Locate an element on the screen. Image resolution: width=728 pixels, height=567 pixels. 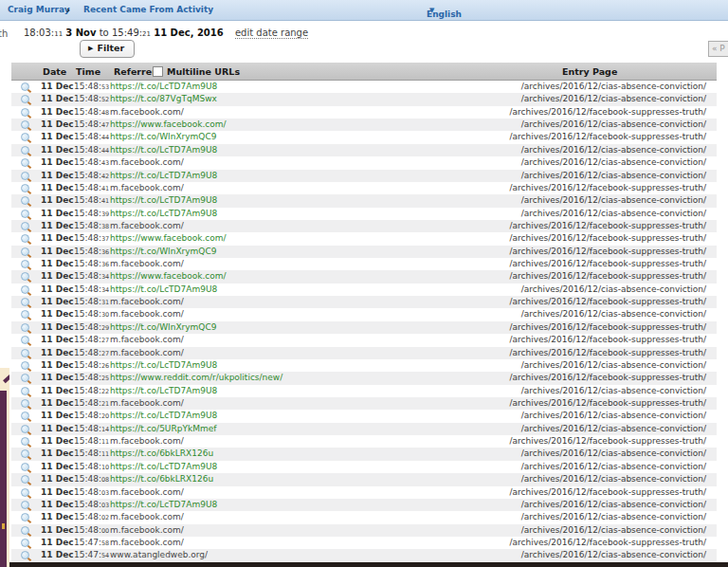
referrer-link: https://t.co/5URpYkMmef is located at coordinates (163, 429).